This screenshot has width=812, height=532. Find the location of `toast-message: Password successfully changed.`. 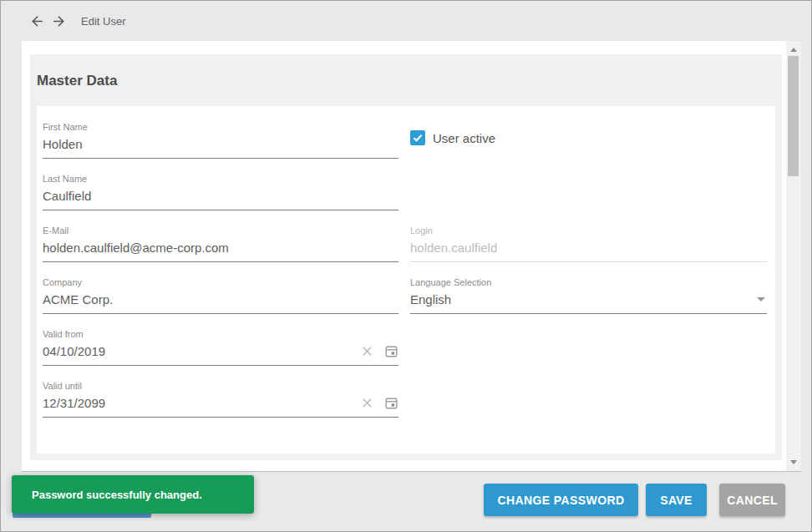

toast-message: Password successfully changed. is located at coordinates (117, 494).